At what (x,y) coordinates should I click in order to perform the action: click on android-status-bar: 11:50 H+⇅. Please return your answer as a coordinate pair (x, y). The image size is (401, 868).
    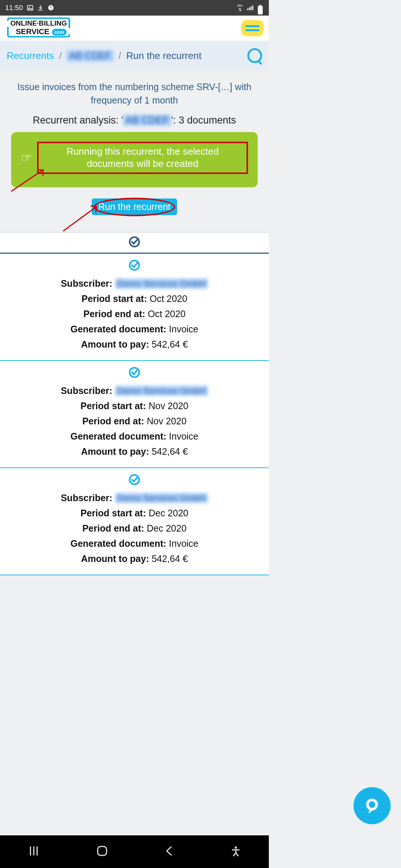
    Looking at the image, I should click on (134, 8).